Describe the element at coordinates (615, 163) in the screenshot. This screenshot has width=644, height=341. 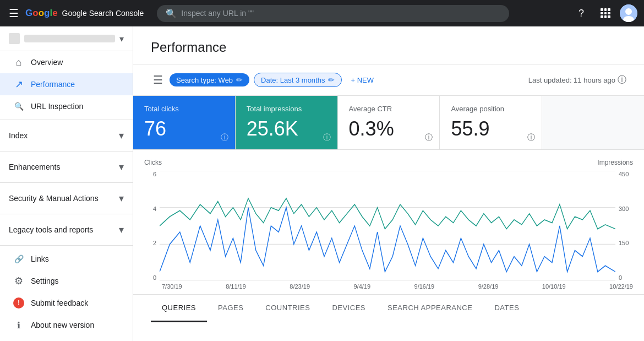
I see `chart-right-label: Impressions` at that location.